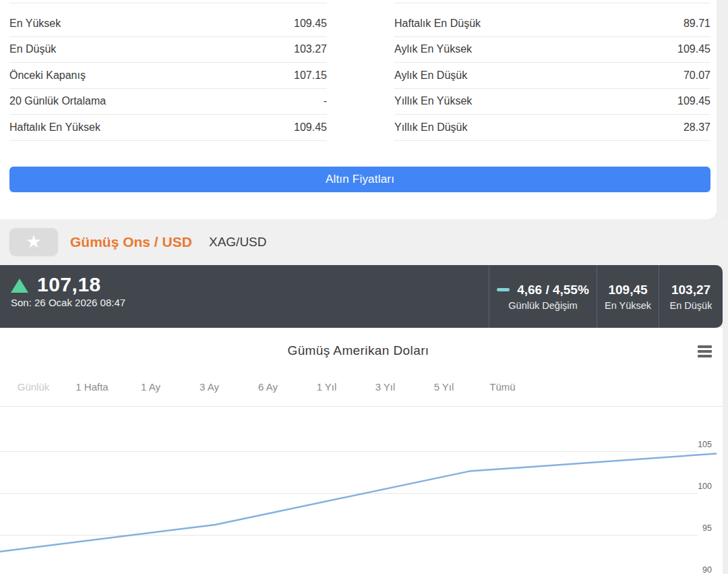 The image size is (728, 574). Describe the element at coordinates (553, 50) in the screenshot. I see `table-row: Aylık En Yüksek 109.45` at that location.